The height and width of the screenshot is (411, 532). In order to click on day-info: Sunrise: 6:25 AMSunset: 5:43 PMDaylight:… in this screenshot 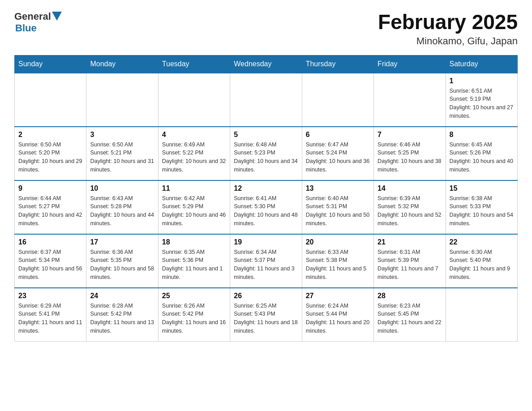, I will do `click(266, 319)`.